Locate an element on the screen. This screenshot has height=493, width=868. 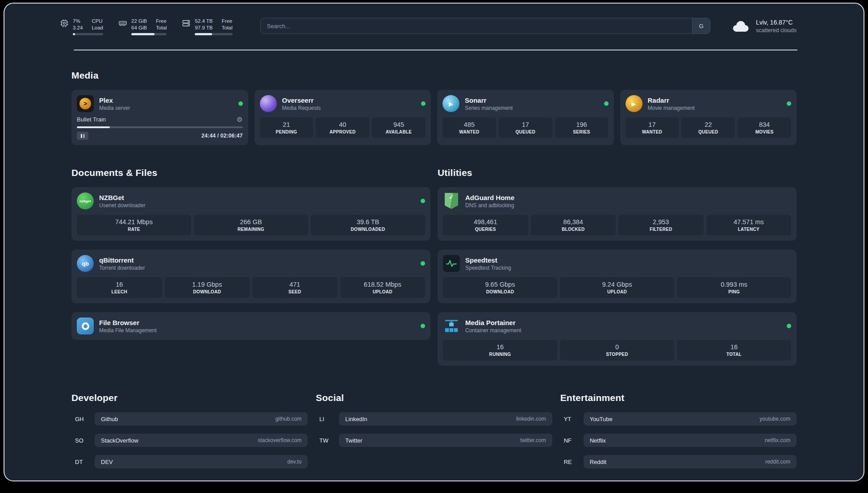
bookmark-group-social: Social LI LinkedIn linkedin.com TW Twitt… is located at coordinates (434, 430).